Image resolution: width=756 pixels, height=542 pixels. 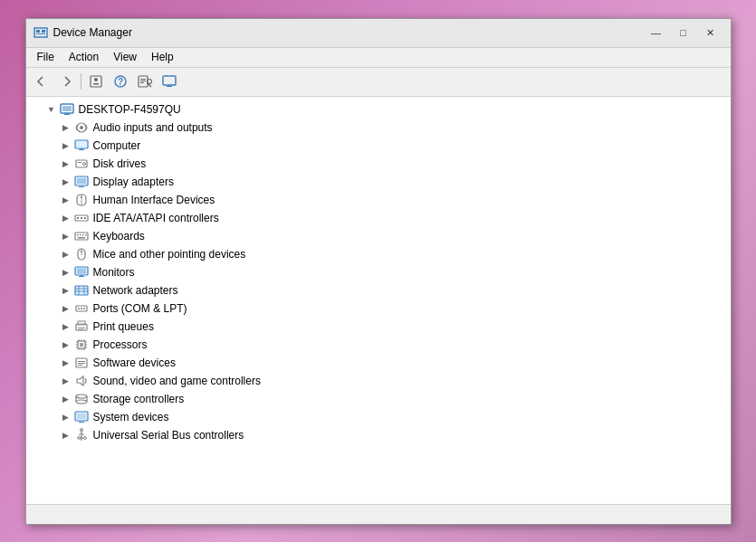 I want to click on sound-icon, so click(x=81, y=381).